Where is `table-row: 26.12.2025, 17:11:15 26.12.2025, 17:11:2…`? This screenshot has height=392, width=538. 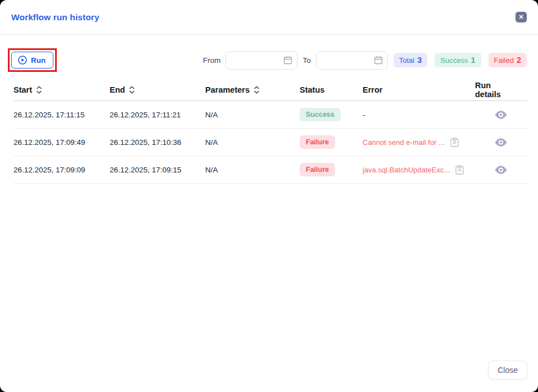 table-row: 26.12.2025, 17:11:15 26.12.2025, 17:11:2… is located at coordinates (270, 115).